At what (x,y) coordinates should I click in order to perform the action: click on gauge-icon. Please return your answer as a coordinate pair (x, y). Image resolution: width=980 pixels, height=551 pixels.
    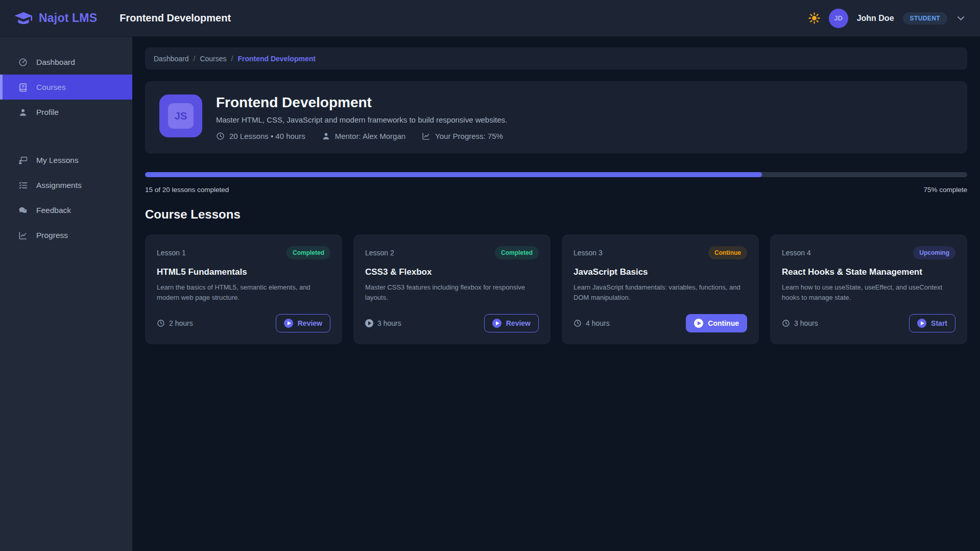
    Looking at the image, I should click on (23, 62).